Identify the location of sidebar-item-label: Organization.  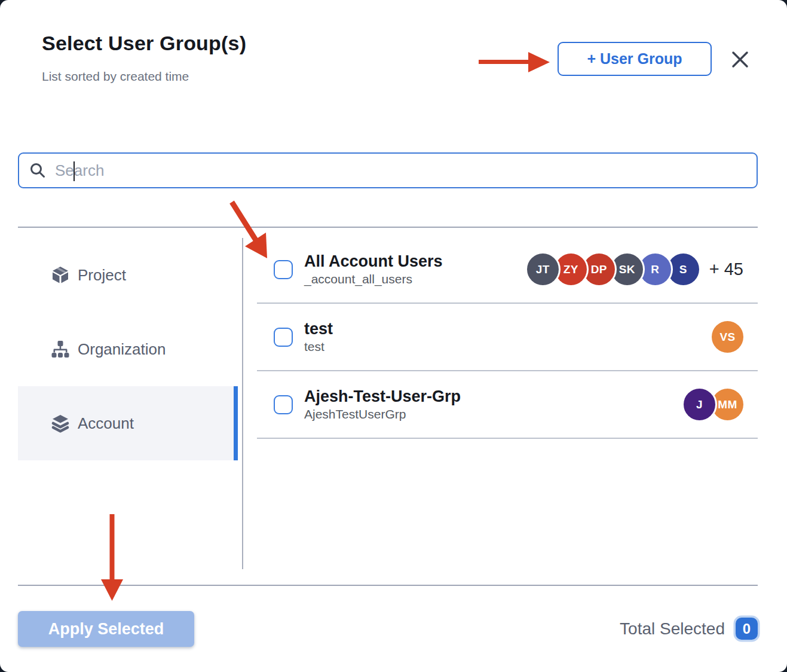
(122, 349).